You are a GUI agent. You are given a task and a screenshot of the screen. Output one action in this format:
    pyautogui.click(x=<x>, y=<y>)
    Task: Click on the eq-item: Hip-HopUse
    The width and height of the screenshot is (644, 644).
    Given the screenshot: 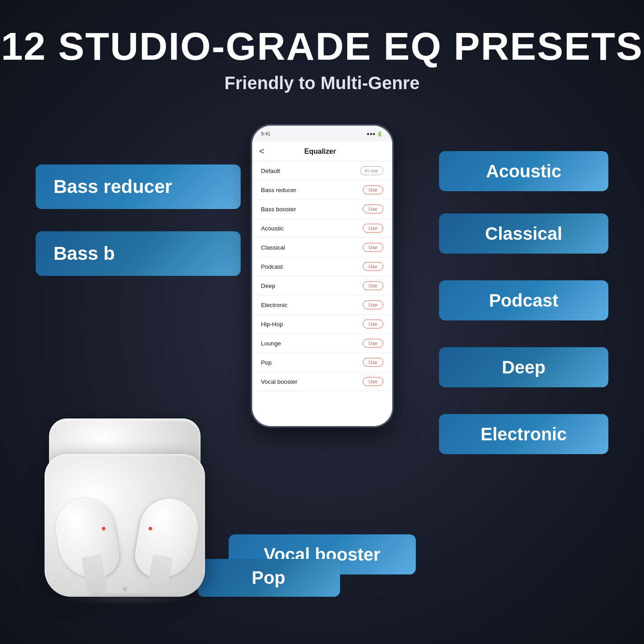 What is the action you would take?
    pyautogui.click(x=322, y=324)
    